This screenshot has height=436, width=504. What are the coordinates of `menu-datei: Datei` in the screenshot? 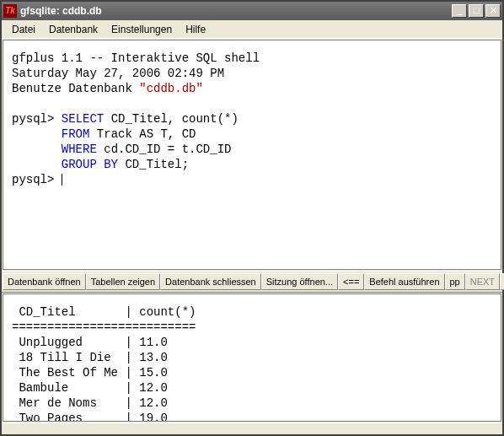 It's located at (24, 29).